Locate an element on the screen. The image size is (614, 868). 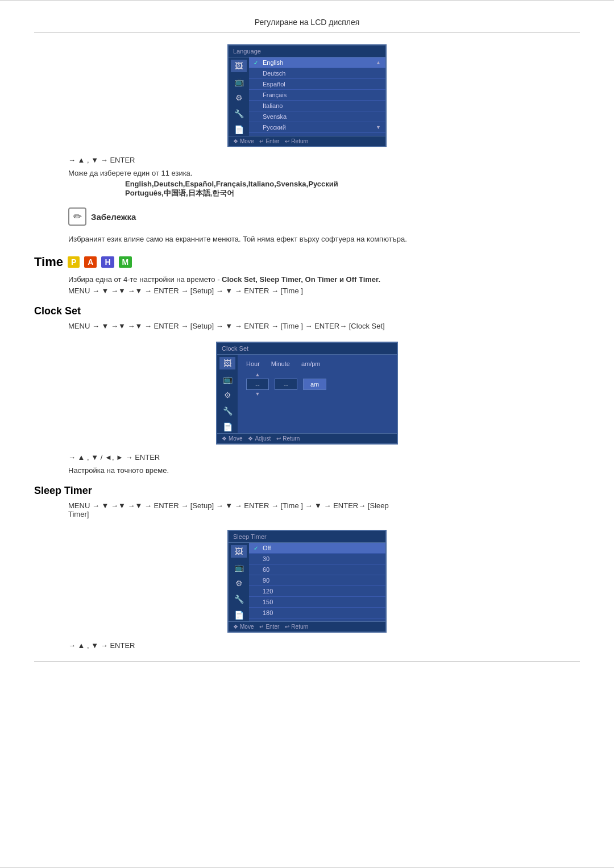
sleep-item-120: 120 is located at coordinates (317, 591).